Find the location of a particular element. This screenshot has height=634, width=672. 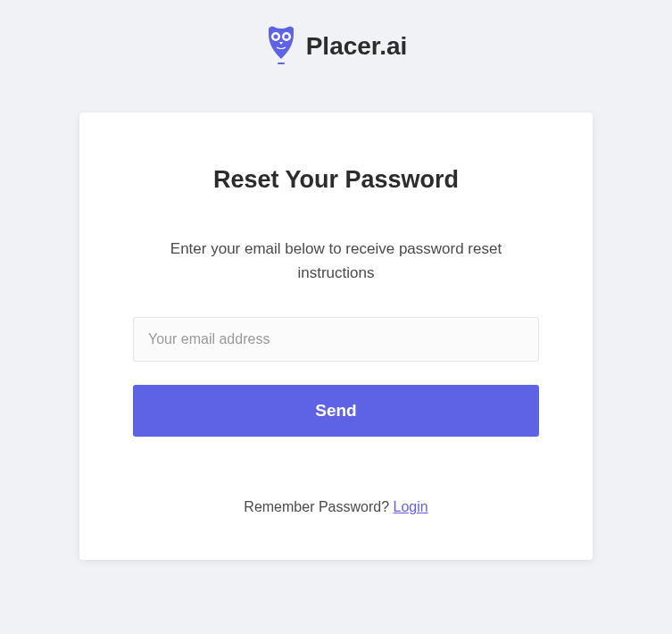

send-button: Send is located at coordinates (336, 411).